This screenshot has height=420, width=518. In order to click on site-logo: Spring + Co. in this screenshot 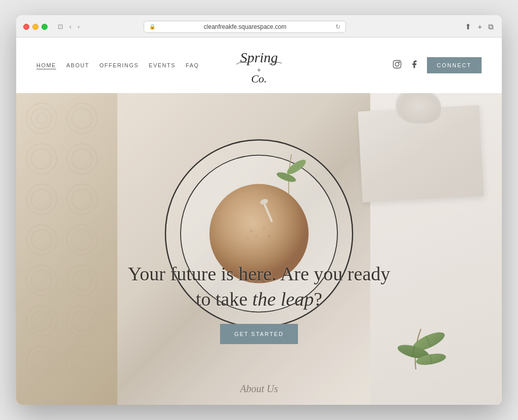, I will do `click(259, 66)`.